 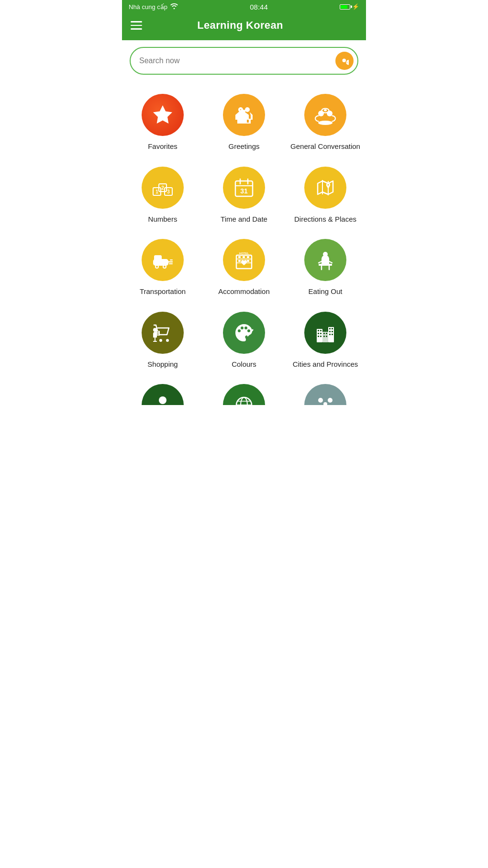 What do you see at coordinates (163, 124) in the screenshot?
I see `category-favorites: Favorites` at bounding box center [163, 124].